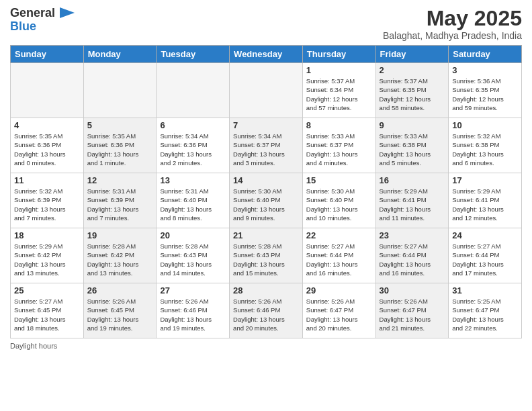  I want to click on footer: Daylight hours, so click(266, 346).